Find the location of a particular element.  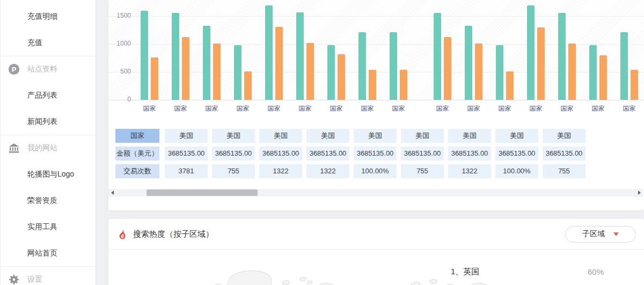

scrollbar-thumb is located at coordinates (202, 193).